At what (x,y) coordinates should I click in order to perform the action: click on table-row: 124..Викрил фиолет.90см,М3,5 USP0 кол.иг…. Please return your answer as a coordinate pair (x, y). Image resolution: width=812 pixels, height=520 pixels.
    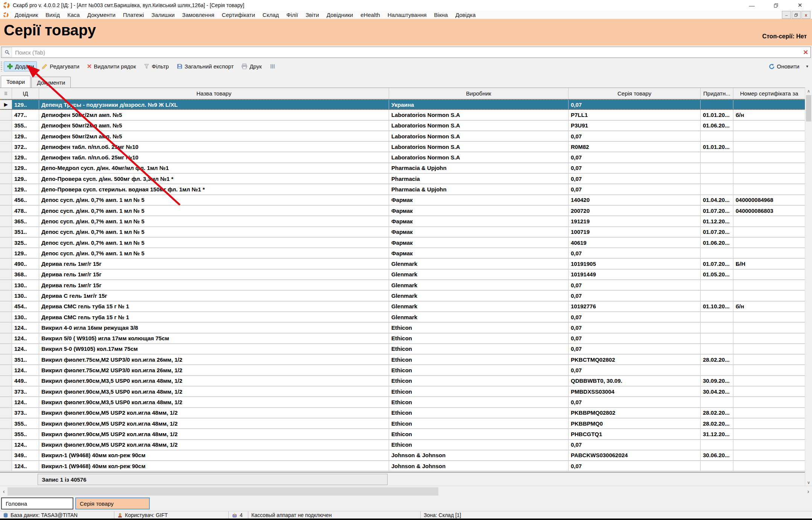
    Looking at the image, I should click on (403, 402).